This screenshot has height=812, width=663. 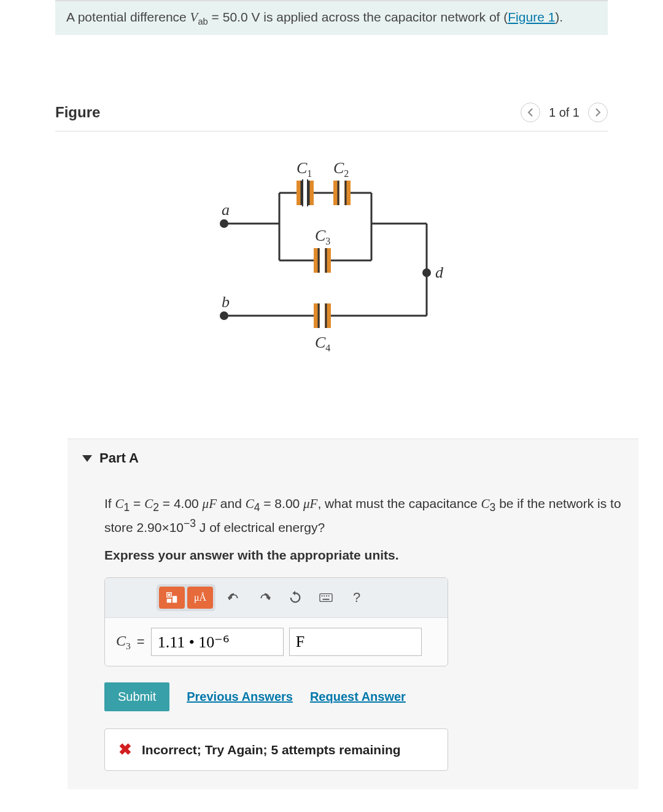 I want to click on collapse-triangle-icon, so click(x=87, y=458).